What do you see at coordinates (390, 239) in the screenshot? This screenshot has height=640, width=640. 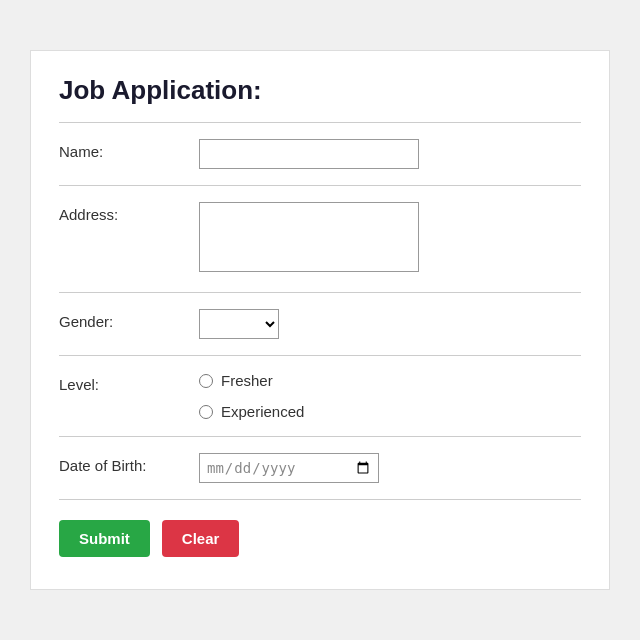 I see `address-control-area` at bounding box center [390, 239].